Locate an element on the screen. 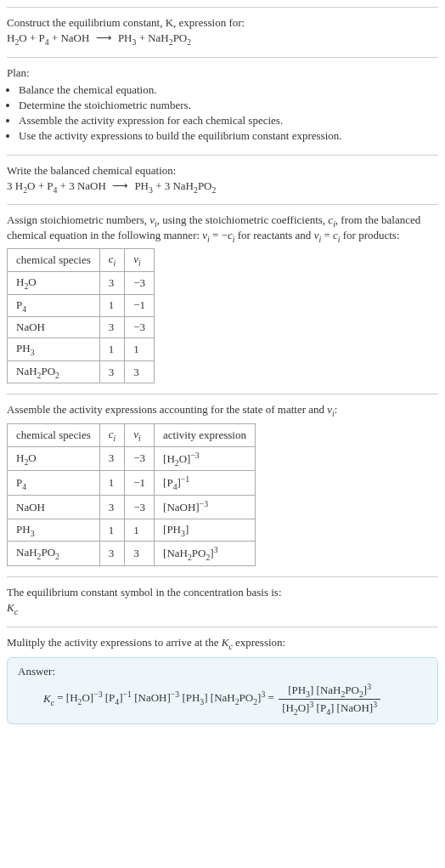  table-row: PH311 is located at coordinates (82, 350).